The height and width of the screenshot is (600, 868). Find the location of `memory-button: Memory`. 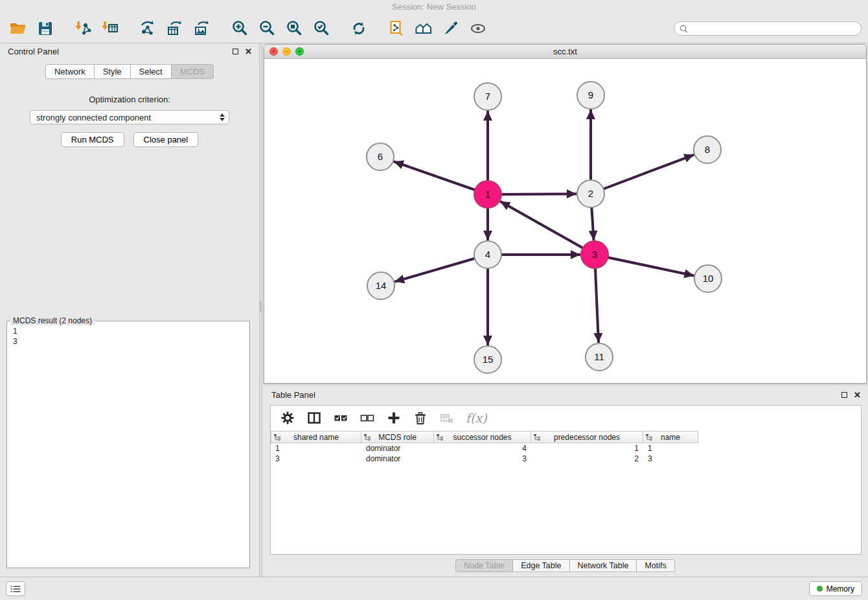

memory-button: Memory is located at coordinates (836, 588).